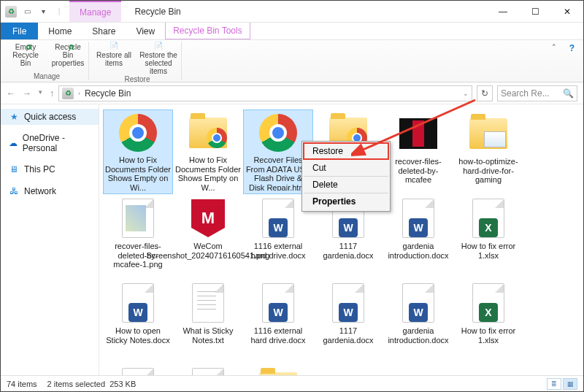 The height and width of the screenshot is (392, 584). I want to click on ribbon-group-restore: 📄 Restore all items 📄 Restore the select…, so click(137, 61).